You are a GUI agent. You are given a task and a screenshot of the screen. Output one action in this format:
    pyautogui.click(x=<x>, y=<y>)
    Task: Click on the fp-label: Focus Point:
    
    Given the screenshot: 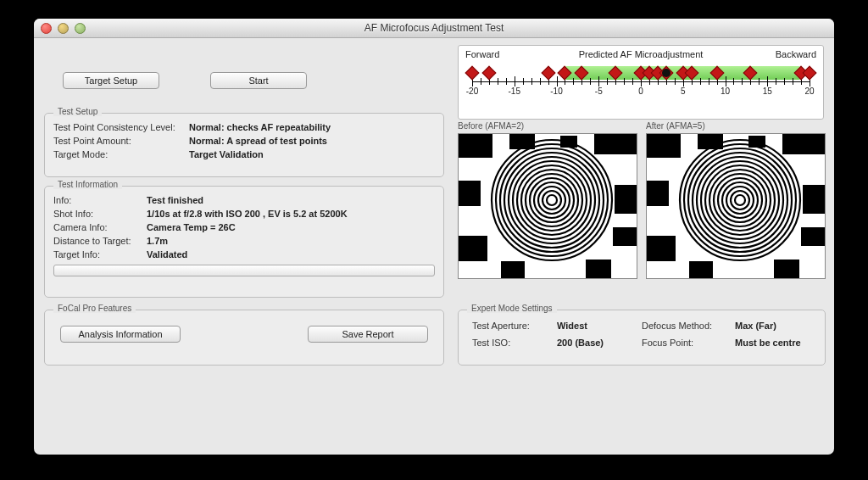 What is the action you would take?
    pyautogui.click(x=688, y=343)
    